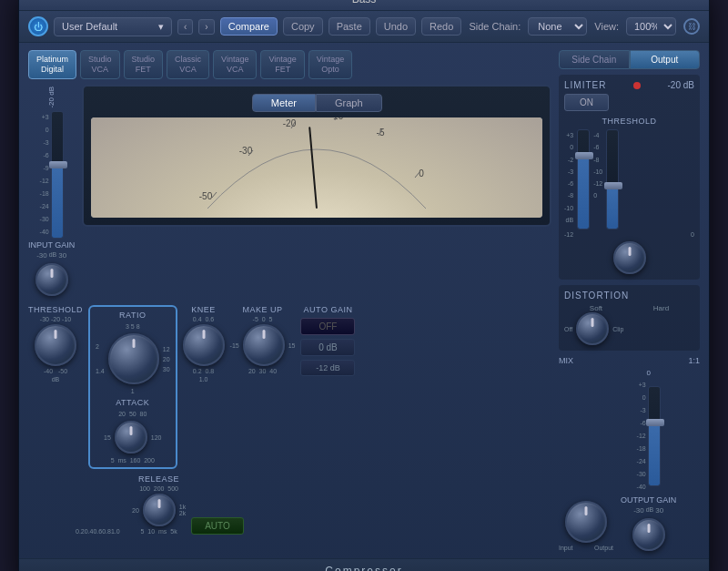  Describe the element at coordinates (328, 326) in the screenshot. I see `auto-gain-off-button: OFF` at that location.